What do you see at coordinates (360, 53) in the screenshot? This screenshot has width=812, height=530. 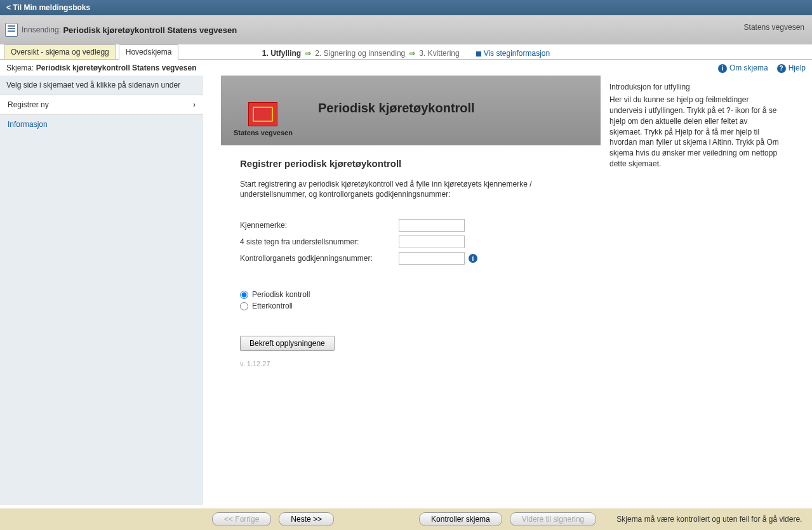 I see `step-2: 2. Signering og innsending` at bounding box center [360, 53].